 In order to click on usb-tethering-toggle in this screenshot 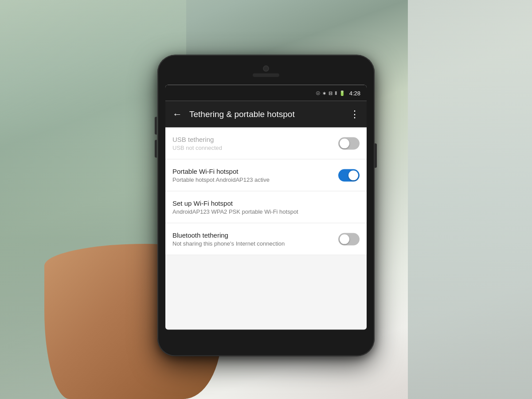, I will do `click(349, 143)`.